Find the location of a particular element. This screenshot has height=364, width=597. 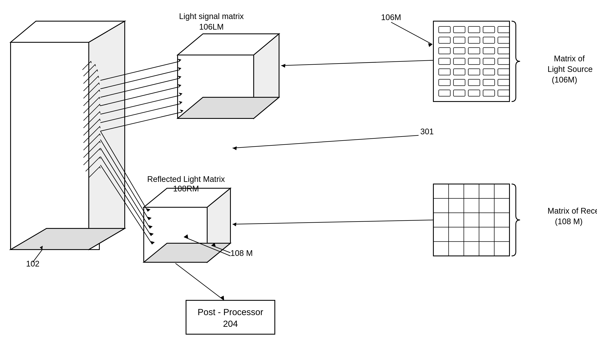

light-signal-matrix-code: 106LM is located at coordinates (211, 27).